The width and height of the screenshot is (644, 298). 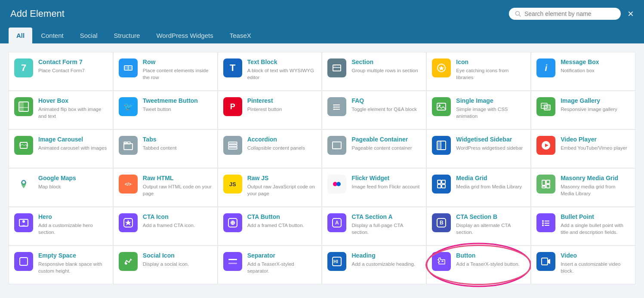 What do you see at coordinates (490, 264) in the screenshot?
I see `element-desc: Add a TeaserX-styled button.` at bounding box center [490, 264].